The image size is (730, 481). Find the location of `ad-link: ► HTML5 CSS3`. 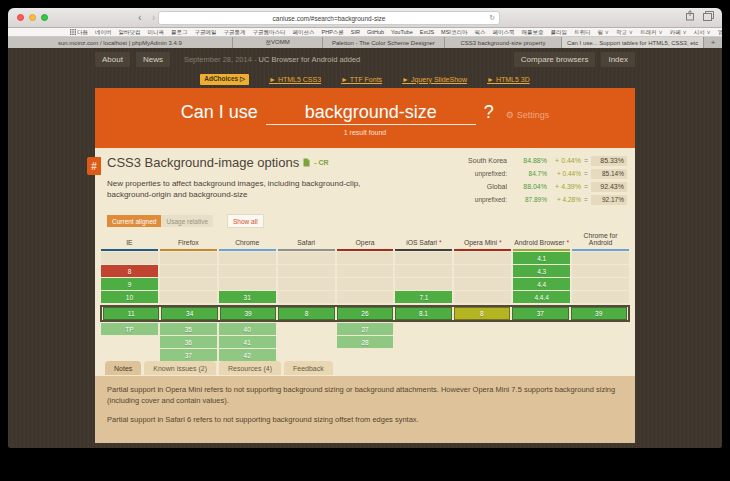

ad-link: ► HTML5 CSS3 is located at coordinates (295, 80).